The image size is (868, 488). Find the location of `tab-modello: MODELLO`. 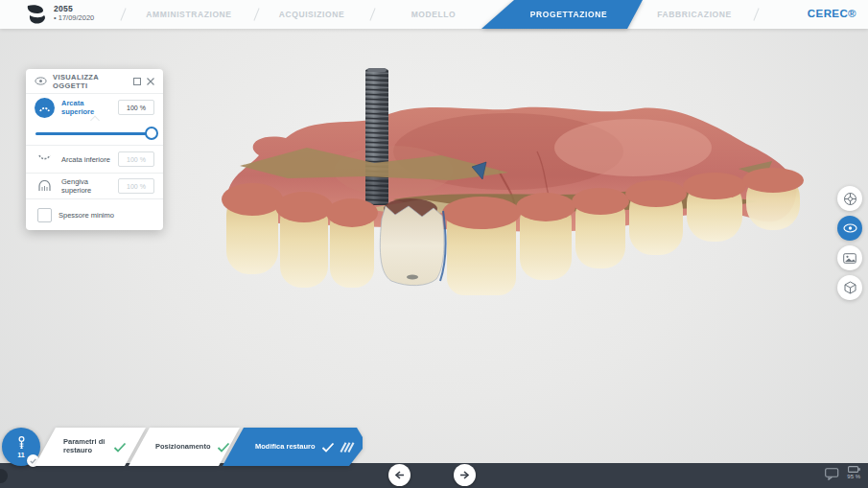

tab-modello: MODELLO is located at coordinates (434, 14).